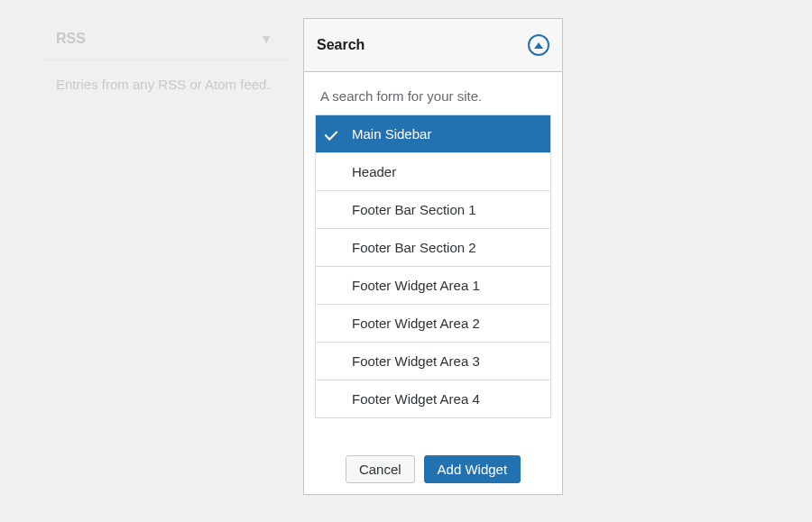 The image size is (812, 522). What do you see at coordinates (539, 45) in the screenshot?
I see `collapse-up-icon` at bounding box center [539, 45].